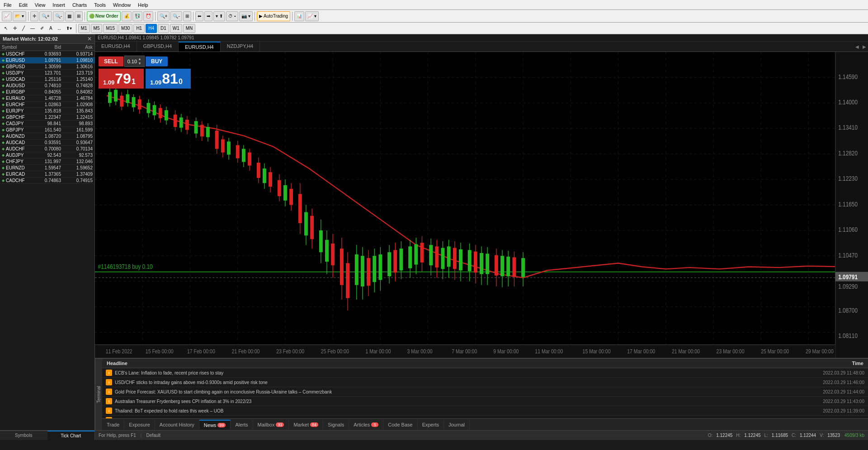 The image size is (868, 450). I want to click on tf-w1: W1, so click(176, 28).